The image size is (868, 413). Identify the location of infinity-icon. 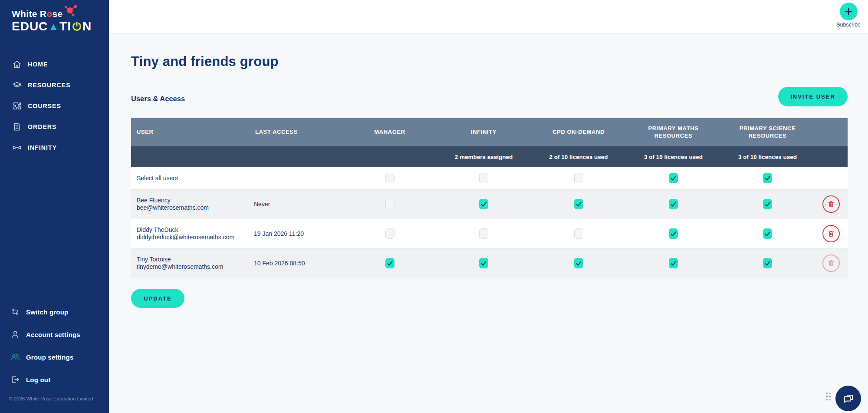
(17, 148).